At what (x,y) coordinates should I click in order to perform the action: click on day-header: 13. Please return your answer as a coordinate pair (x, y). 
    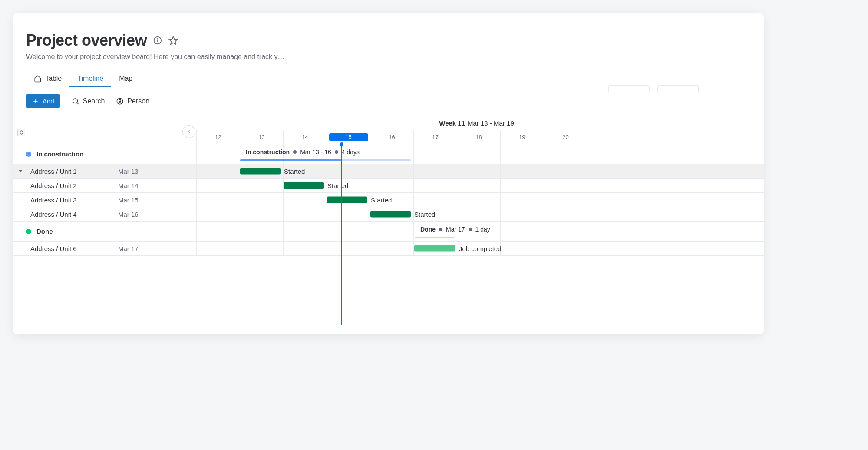
    Looking at the image, I should click on (262, 137).